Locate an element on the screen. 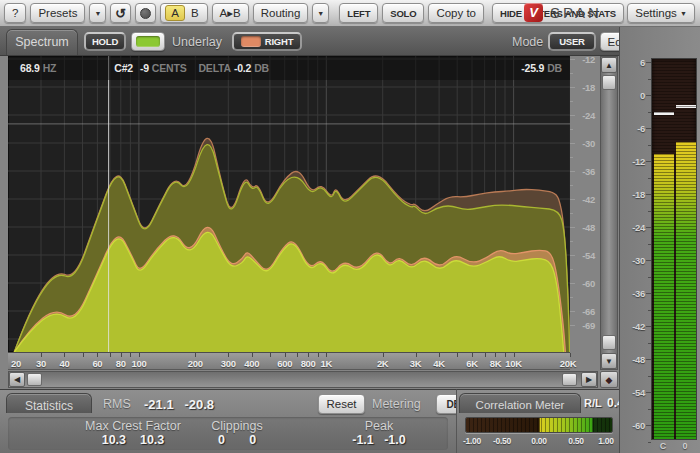  db-scale-label: -60 is located at coordinates (588, 284).